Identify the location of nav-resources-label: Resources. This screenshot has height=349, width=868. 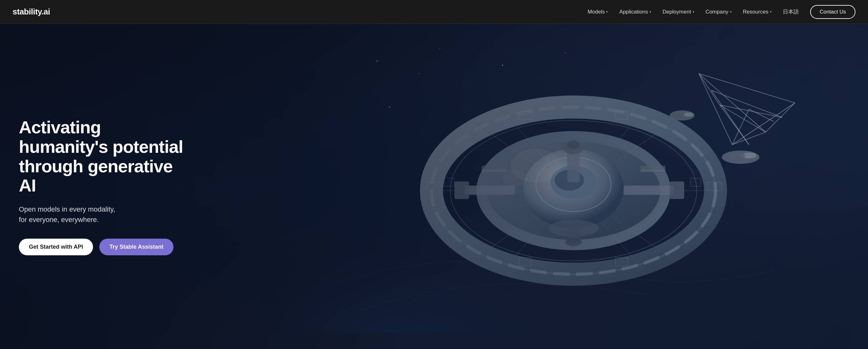
(755, 12).